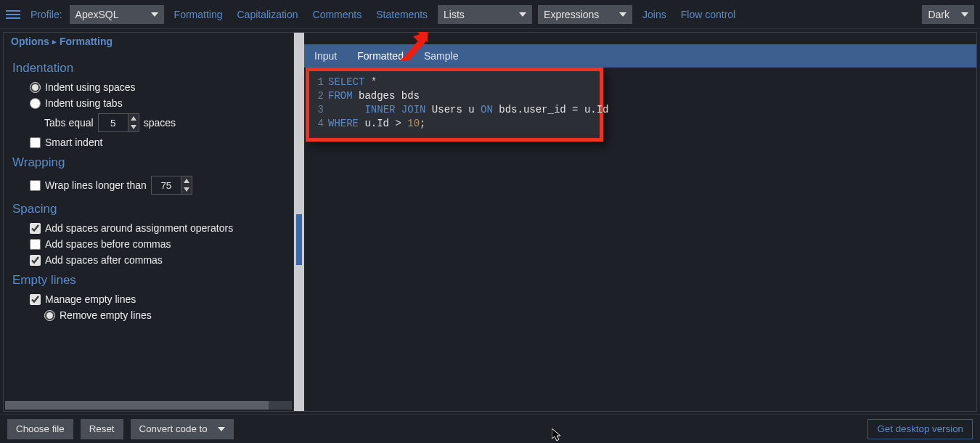 This screenshot has width=980, height=443. I want to click on checkbox-space-before-commas, so click(35, 244).